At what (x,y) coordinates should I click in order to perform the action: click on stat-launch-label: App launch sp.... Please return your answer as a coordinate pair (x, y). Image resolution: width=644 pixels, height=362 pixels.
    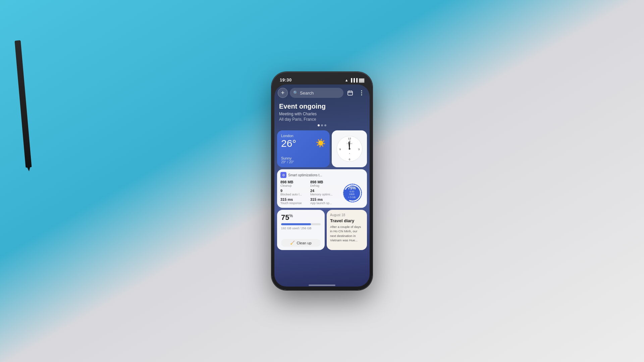
    Looking at the image, I should click on (324, 203).